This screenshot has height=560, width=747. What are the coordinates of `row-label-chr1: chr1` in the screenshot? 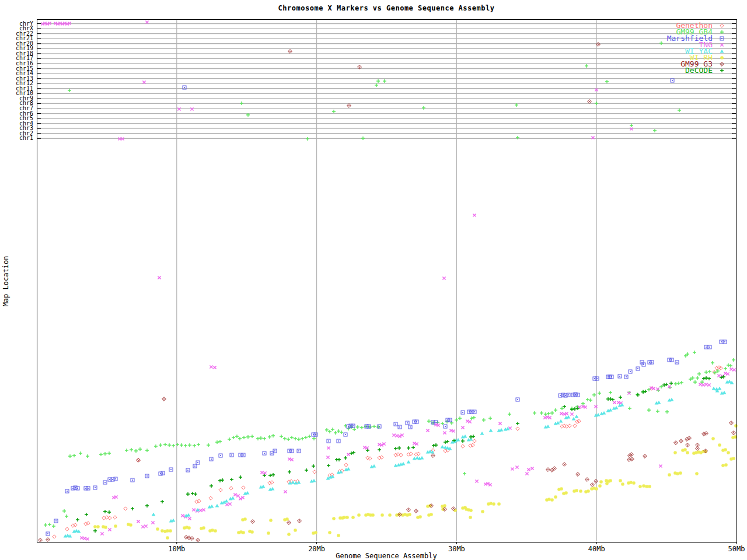 It's located at (16, 138).